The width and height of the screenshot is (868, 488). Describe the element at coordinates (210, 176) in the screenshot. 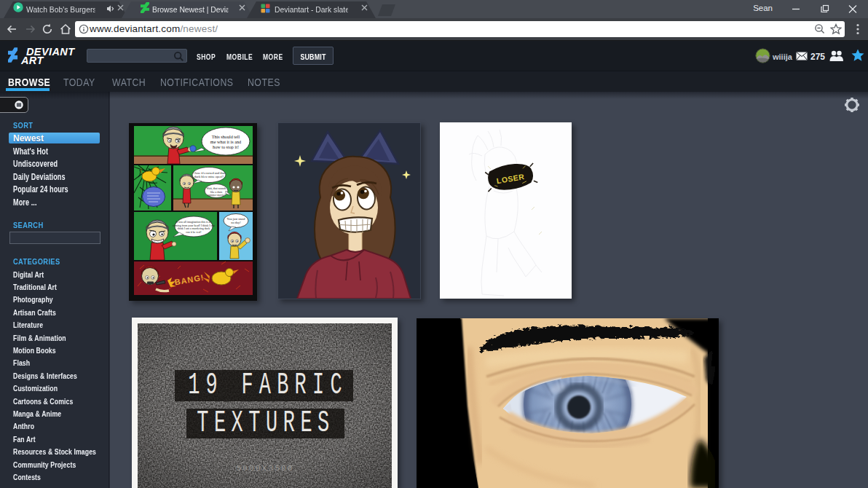

I see `svg-text: duck blew mine open!!` at that location.